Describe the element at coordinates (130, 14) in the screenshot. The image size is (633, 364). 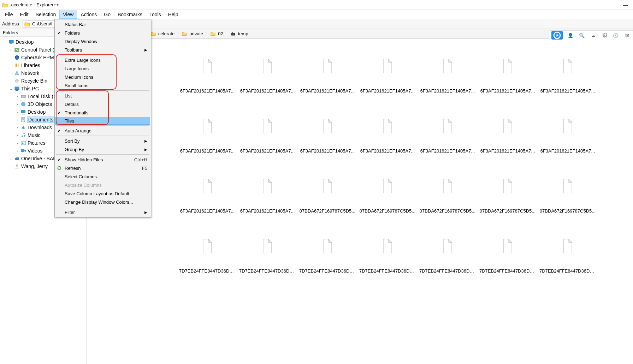
I see `menu-bookmarks: Bookmarks` at that location.